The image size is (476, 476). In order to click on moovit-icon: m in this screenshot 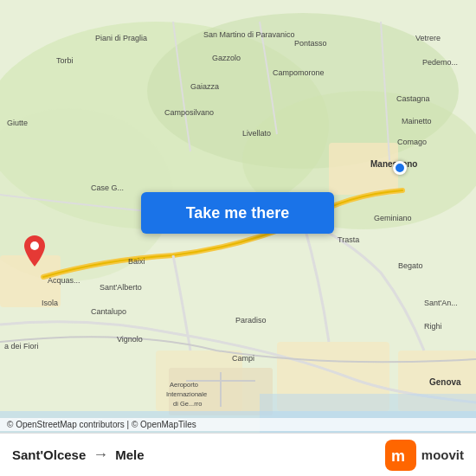, I will do `click(401, 455)`.